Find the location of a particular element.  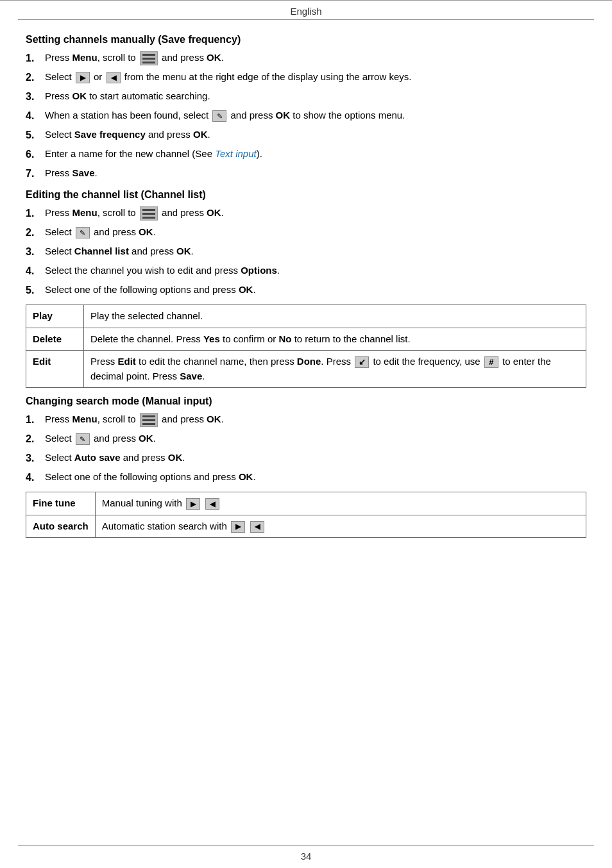

bold-edit: Edit is located at coordinates (127, 362).